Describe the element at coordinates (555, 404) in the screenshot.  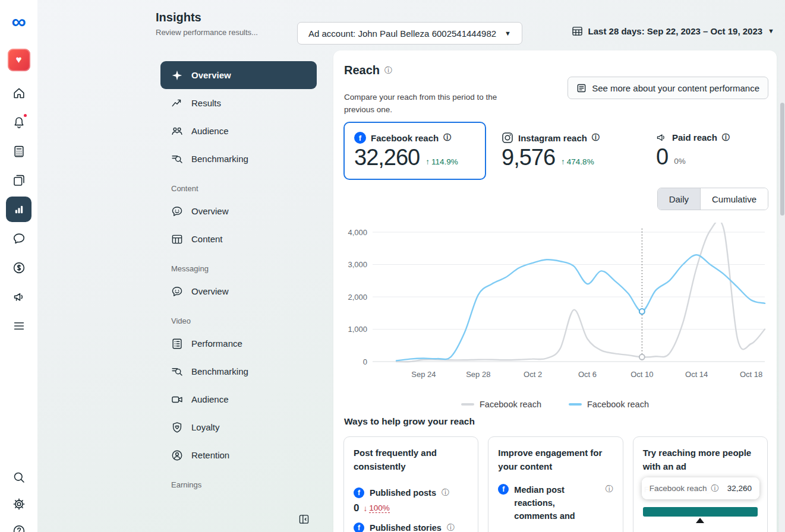
I see `chart-legend: Facebook reach Facebook reach` at that location.